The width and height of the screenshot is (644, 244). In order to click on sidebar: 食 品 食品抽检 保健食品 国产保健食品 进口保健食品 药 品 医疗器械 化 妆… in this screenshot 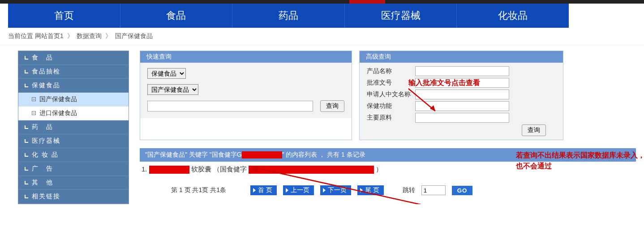, I will do `click(73, 127)`.